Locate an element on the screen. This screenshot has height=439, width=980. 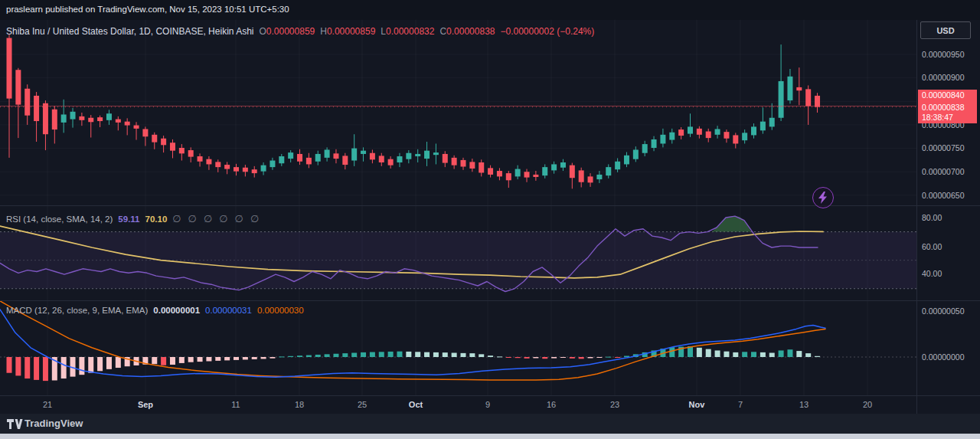
macd-hist-value: 0.00000001 is located at coordinates (176, 310).